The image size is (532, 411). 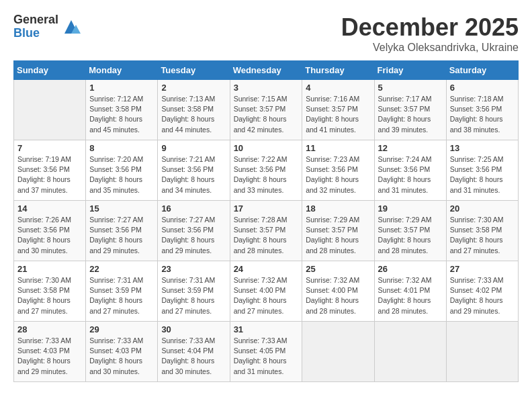 What do you see at coordinates (193, 356) in the screenshot?
I see `day-info: Sunrise: 7:33 AM Sunset: 4:04 PM Dayligh…` at bounding box center [193, 356].